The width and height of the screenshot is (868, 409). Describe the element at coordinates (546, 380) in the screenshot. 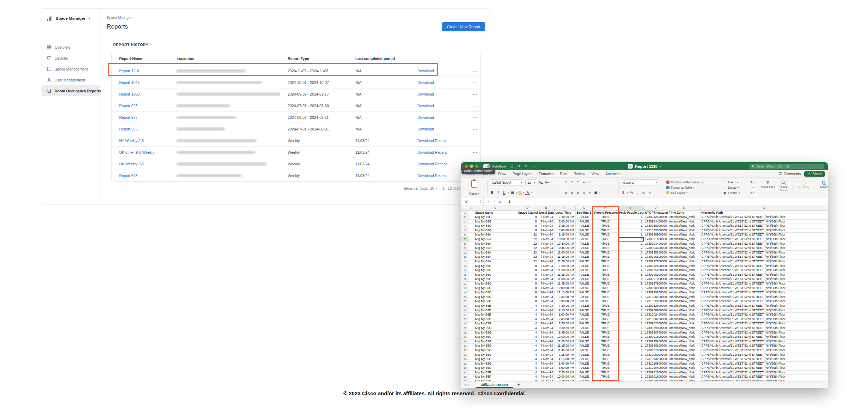

I see `cell-E39: 7-Nov-24` at that location.